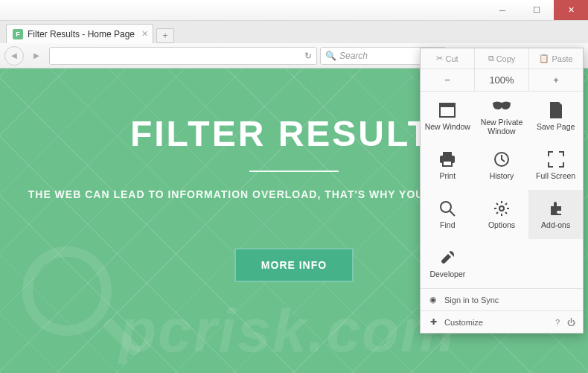 Image resolution: width=588 pixels, height=373 pixels. What do you see at coordinates (144, 34) in the screenshot?
I see `tab-close-icon: ✕` at bounding box center [144, 34].